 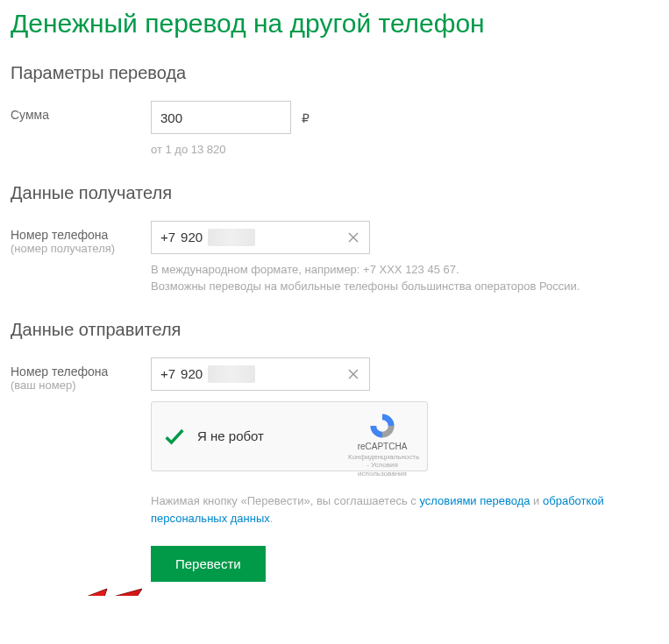 What do you see at coordinates (388, 511) in the screenshot?
I see `consent-text: Нажимая кнопку «Перевести», вы соглашает…` at bounding box center [388, 511].